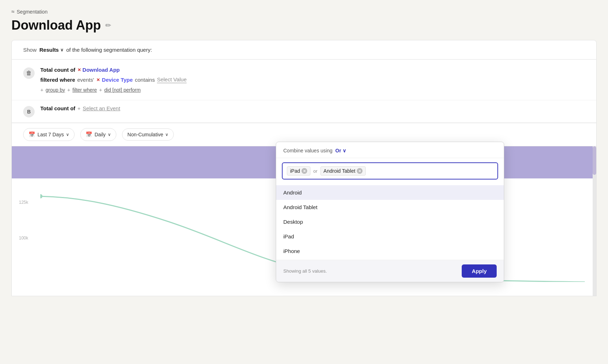  What do you see at coordinates (431, 171) in the screenshot?
I see `tag-search-input` at bounding box center [431, 171].